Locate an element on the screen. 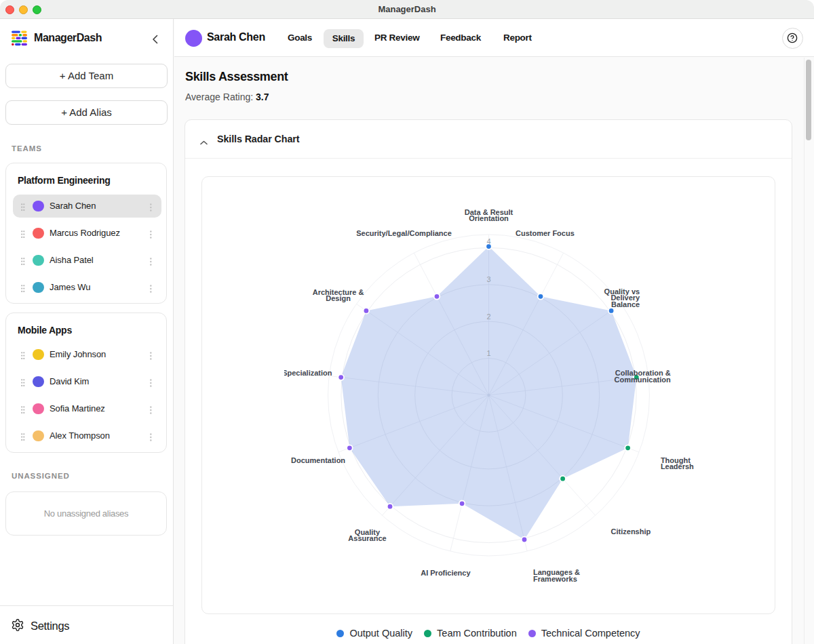 Image resolution: width=814 pixels, height=644 pixels. svg-text: Balance is located at coordinates (625, 304).